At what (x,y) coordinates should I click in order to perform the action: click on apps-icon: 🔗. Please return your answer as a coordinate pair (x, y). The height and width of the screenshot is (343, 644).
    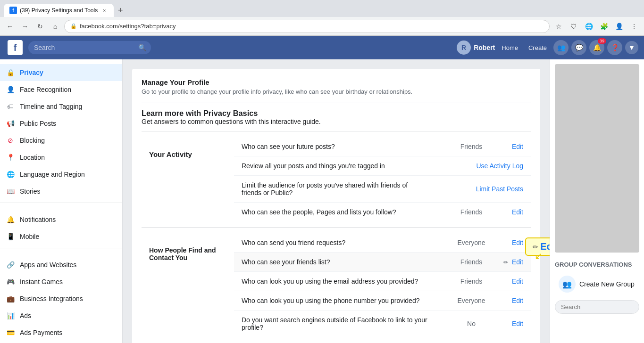
    Looking at the image, I should click on (10, 265).